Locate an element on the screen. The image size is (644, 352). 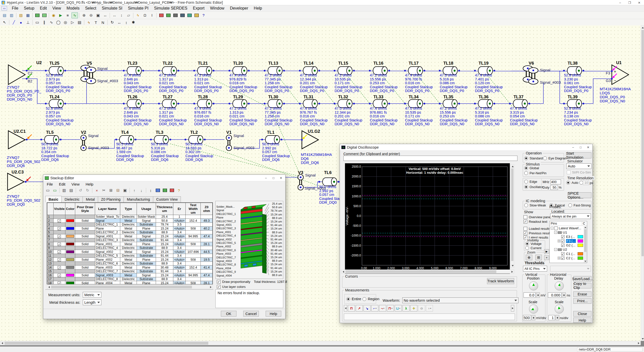
tline-TL24: TL2452.8 ohms2.973 ps0.057 cmCoupled Sta… is located at coordinates (60, 110).